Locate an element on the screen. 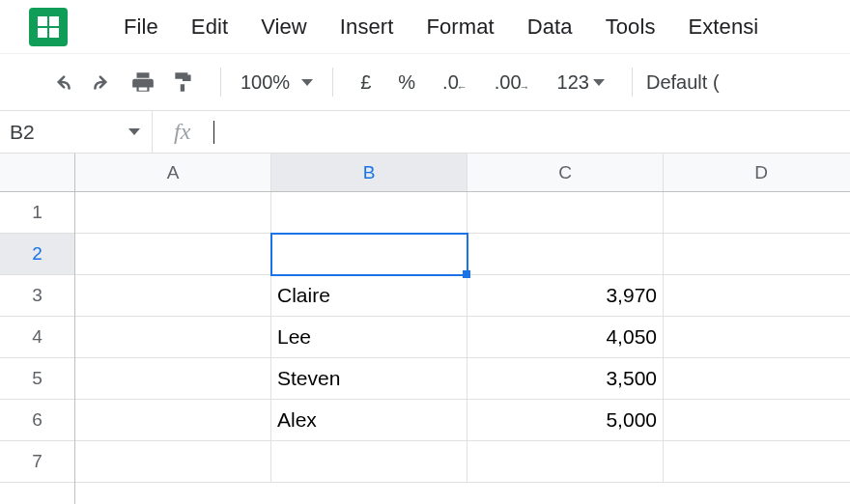  cell-C5: 3,500 is located at coordinates (566, 378).